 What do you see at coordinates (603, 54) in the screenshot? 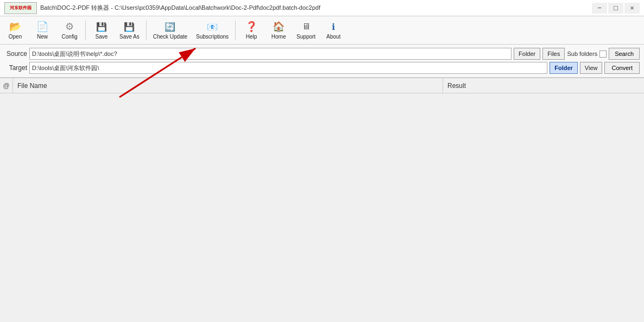
I see `subfolders-checkbox` at bounding box center [603, 54].